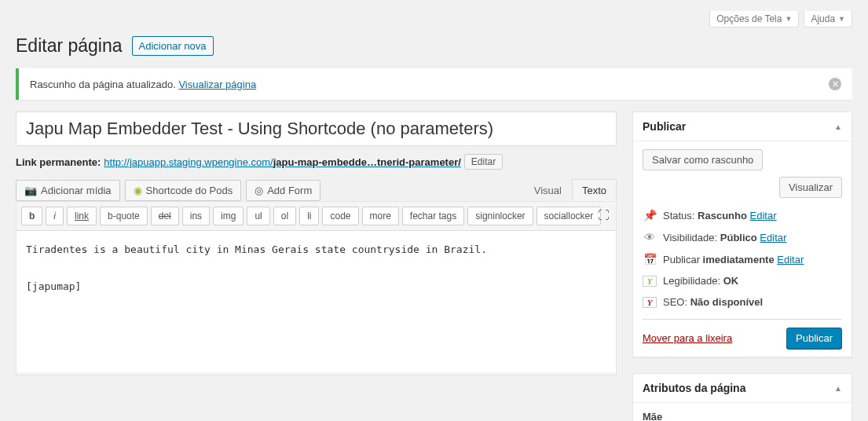 Image resolution: width=868 pixels, height=421 pixels. Describe the element at coordinates (811, 187) in the screenshot. I see `preview-button: Visualizar` at that location.